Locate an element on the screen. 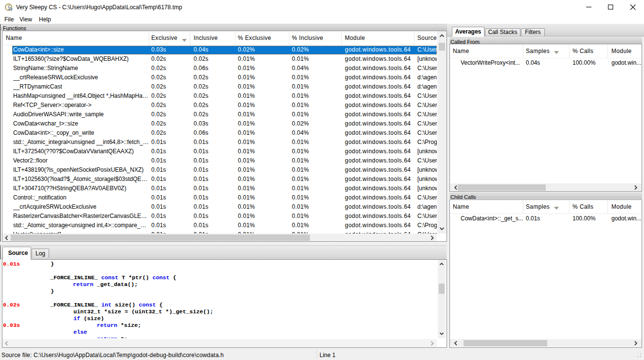 The height and width of the screenshot is (360, 644). svg-text: Zz is located at coordinates (11, 9).